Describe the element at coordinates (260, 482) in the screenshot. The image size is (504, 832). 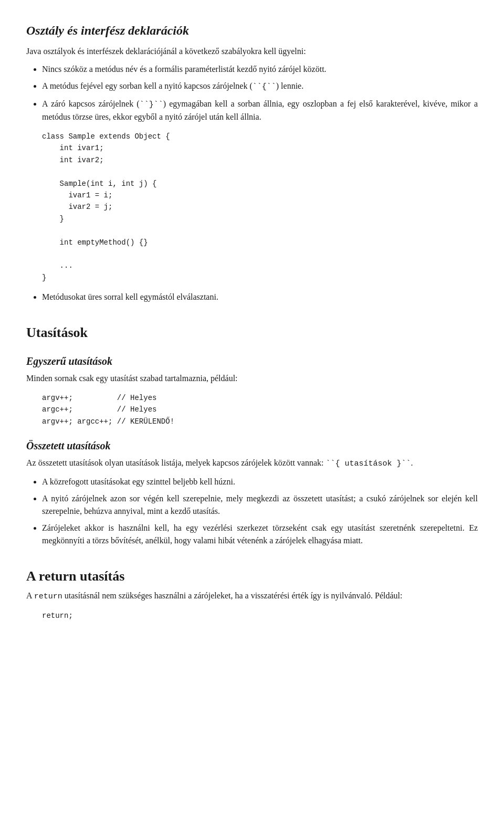
I see `subsection2-bullet1: A közrefogott utasításokat egy szinttel …` at that location.